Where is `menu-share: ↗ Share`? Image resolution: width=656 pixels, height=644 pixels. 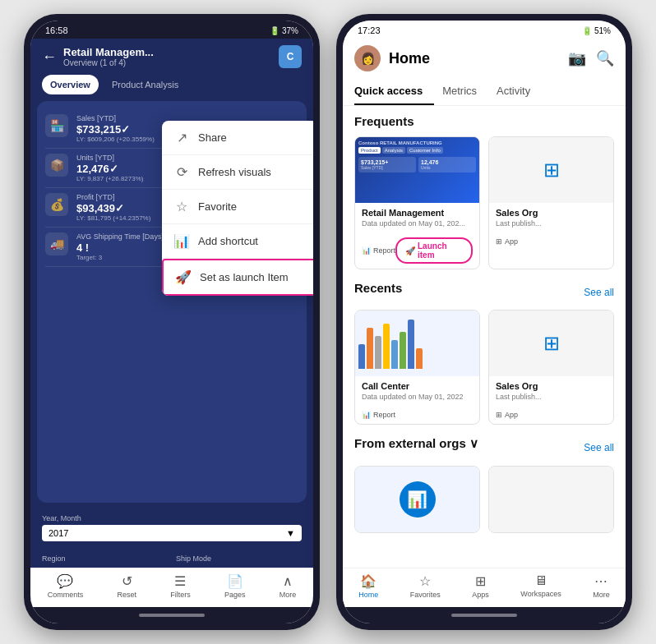
menu-share: ↗ Share is located at coordinates (238, 138).